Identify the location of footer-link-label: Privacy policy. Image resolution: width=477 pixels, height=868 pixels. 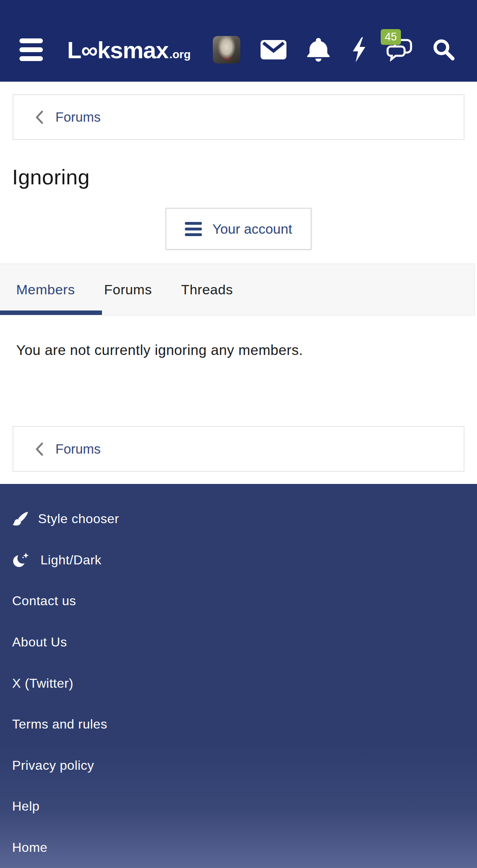
(53, 766).